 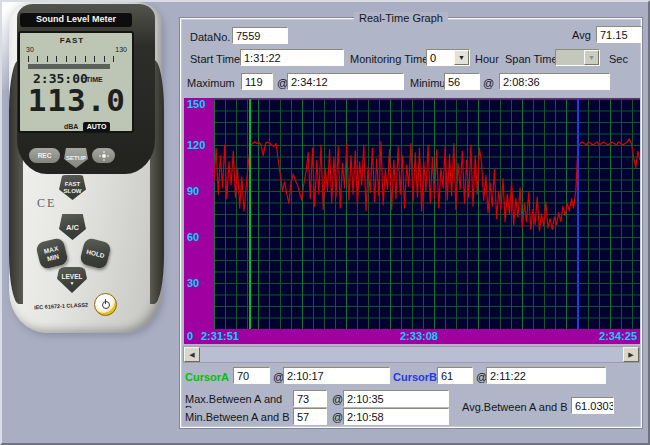 I want to click on cursor-a-value-field: 70, so click(x=252, y=376).